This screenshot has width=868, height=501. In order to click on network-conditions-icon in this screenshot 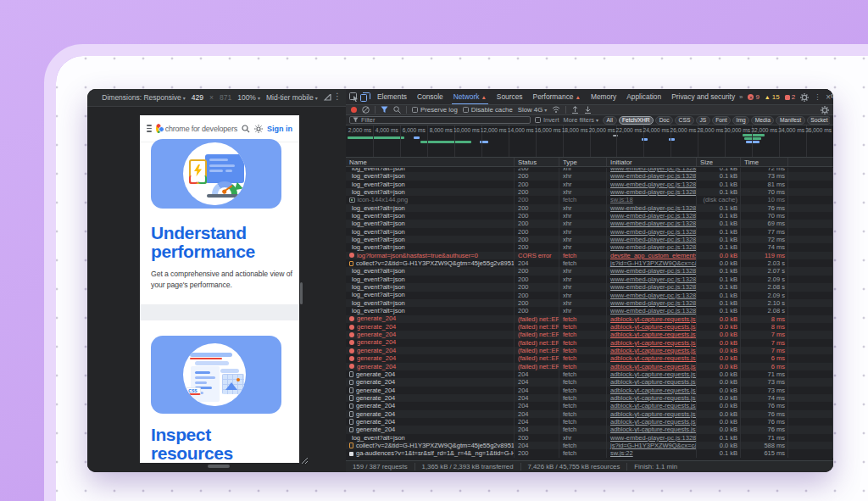, I will do `click(556, 110)`.